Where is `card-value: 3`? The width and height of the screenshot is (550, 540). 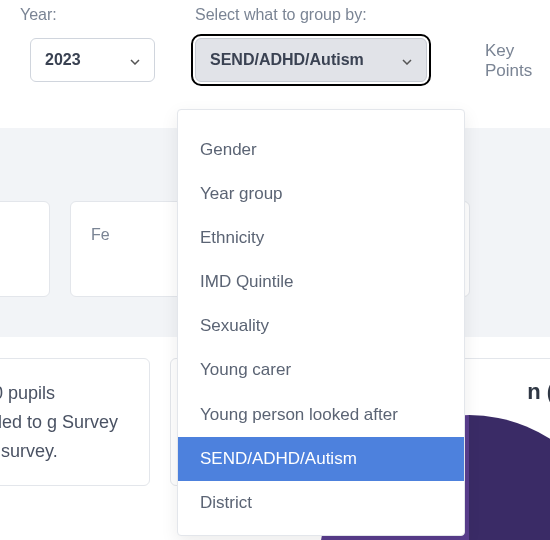 card-value: 3 is located at coordinates (14, 237).